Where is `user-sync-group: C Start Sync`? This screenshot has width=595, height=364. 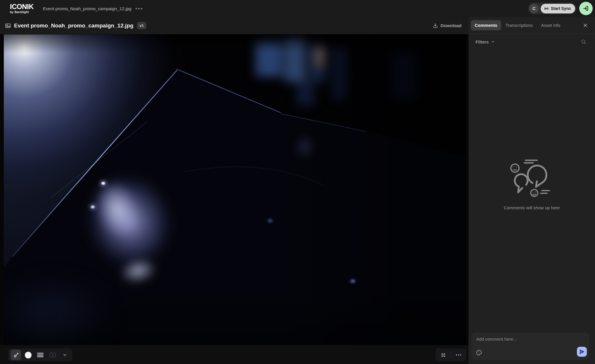
user-sync-group: C Start Sync is located at coordinates (552, 8).